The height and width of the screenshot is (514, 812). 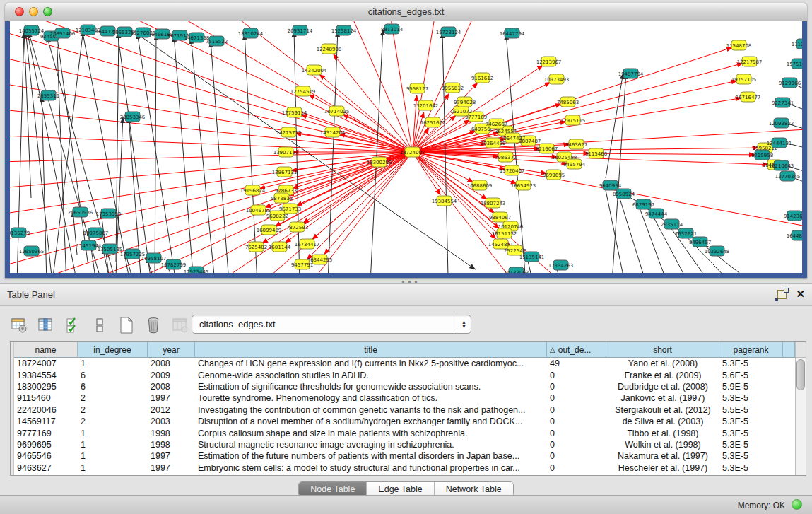 What do you see at coordinates (782, 166) in the screenshot?
I see `svg-text: 16210643` at bounding box center [782, 166].